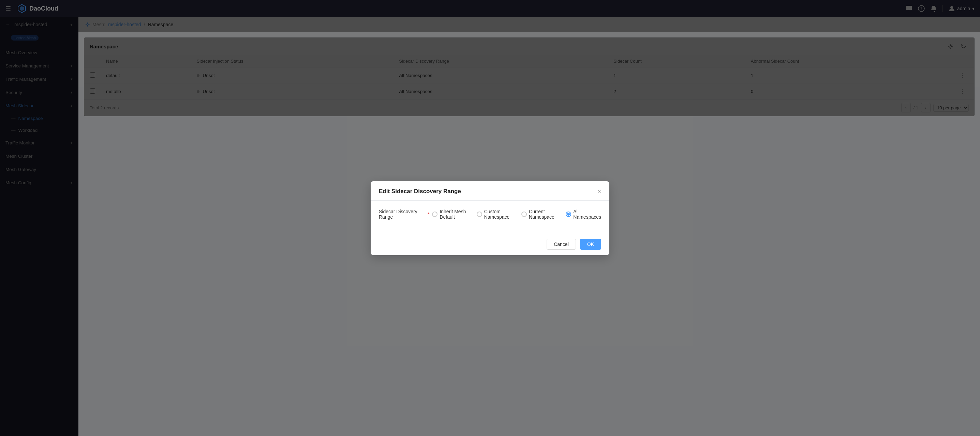  What do you see at coordinates (400, 214) in the screenshot?
I see `field-label: Sidecar Discovery Range` at bounding box center [400, 214].